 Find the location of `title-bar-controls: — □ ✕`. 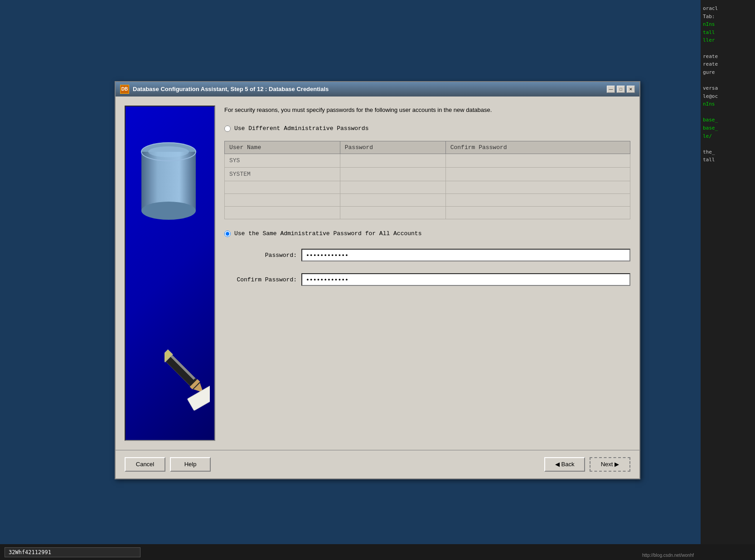

title-bar-controls: — □ ✕ is located at coordinates (621, 89).